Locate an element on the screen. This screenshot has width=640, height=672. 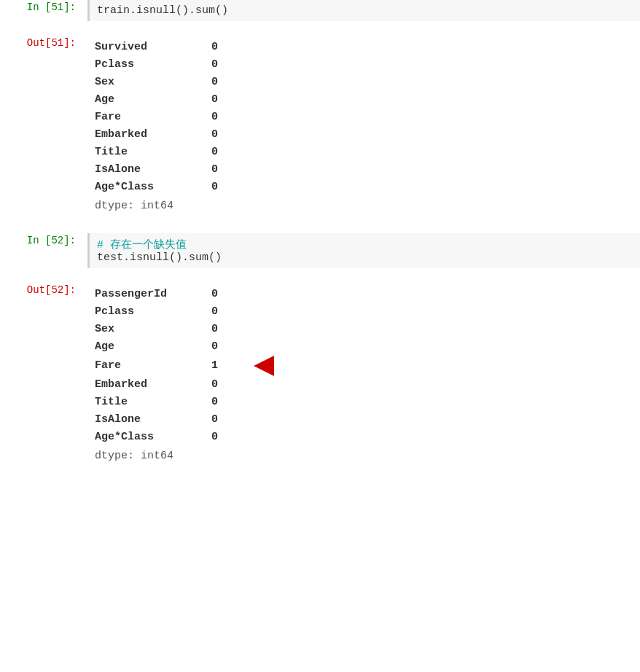
out-51-key-2: Sex is located at coordinates (153, 82).